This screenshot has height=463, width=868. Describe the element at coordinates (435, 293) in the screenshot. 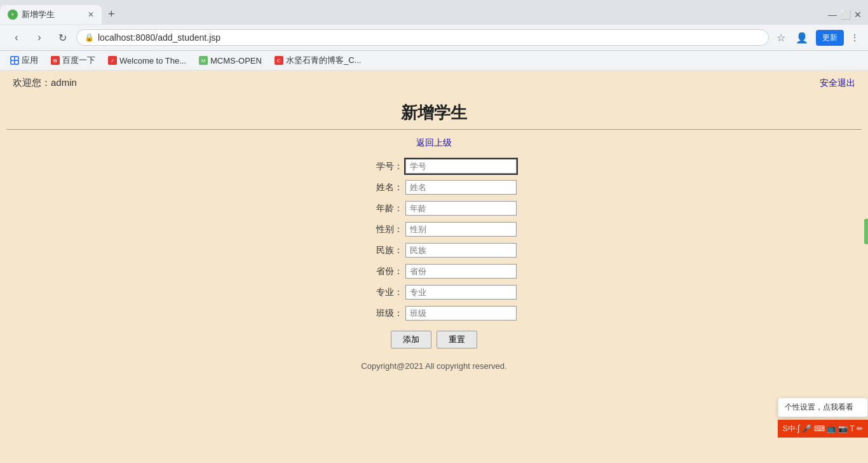

I see `field-row-zhuanye: 专业：` at that location.